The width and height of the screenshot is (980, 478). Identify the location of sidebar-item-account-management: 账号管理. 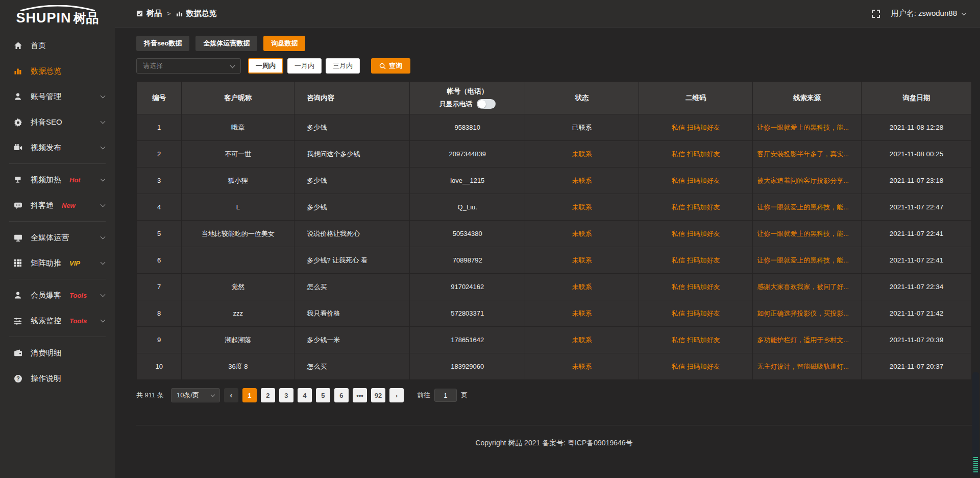
(57, 97).